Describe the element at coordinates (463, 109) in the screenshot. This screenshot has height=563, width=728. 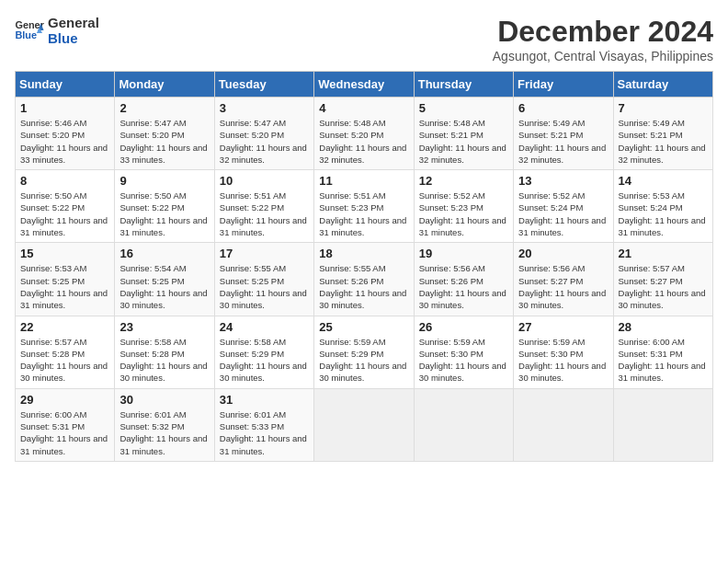
I see `day-number: 5` at that location.